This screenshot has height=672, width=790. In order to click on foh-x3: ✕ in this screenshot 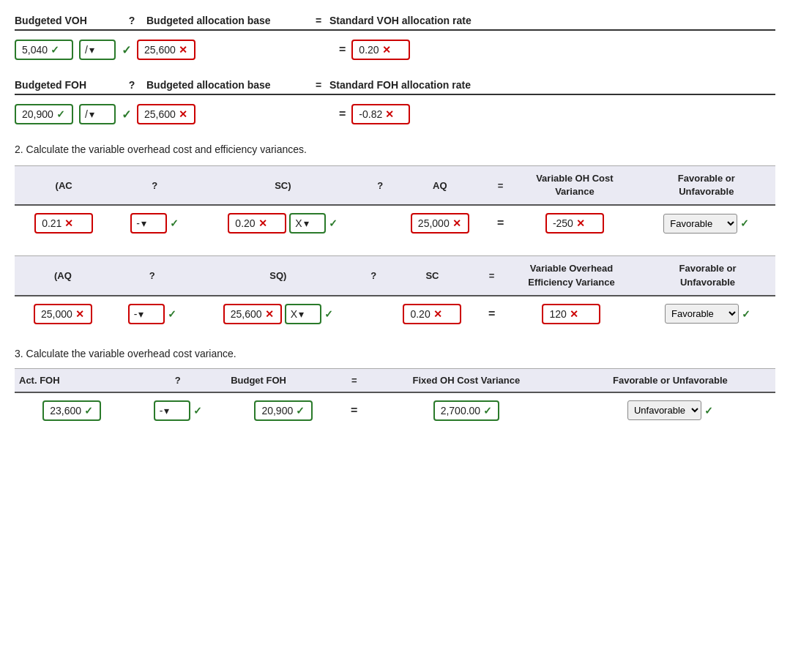, I will do `click(390, 114)`.